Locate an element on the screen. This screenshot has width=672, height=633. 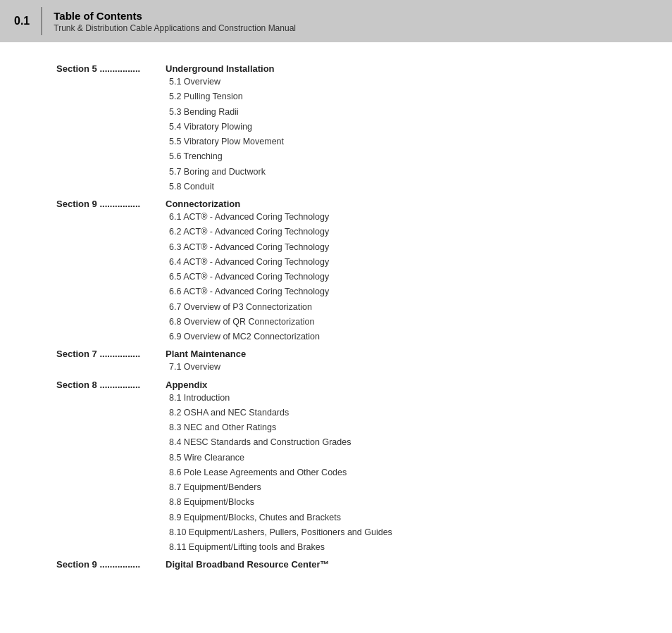
subsection-item: 8.10 Equipment/Lashers, Pullers, Positio… is located at coordinates (392, 532).